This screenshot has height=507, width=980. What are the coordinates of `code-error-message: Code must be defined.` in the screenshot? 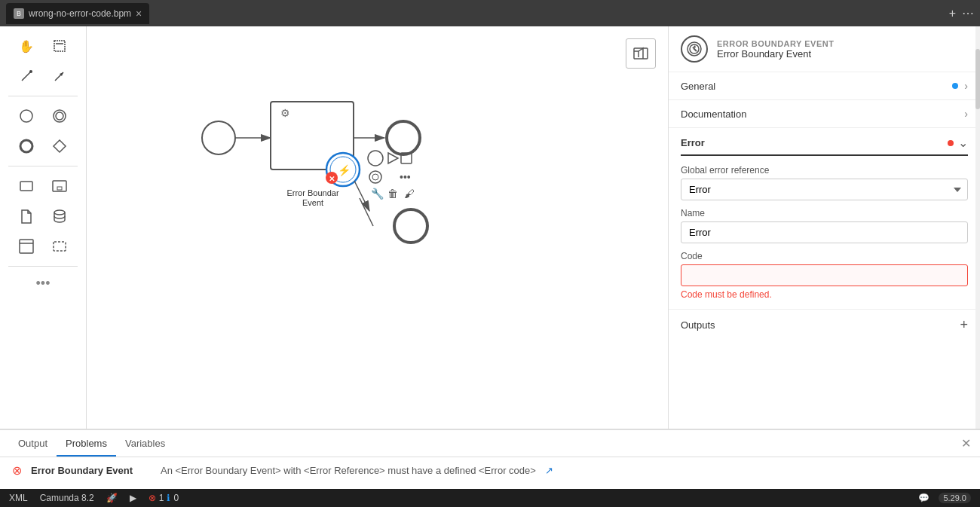 It's located at (825, 295).